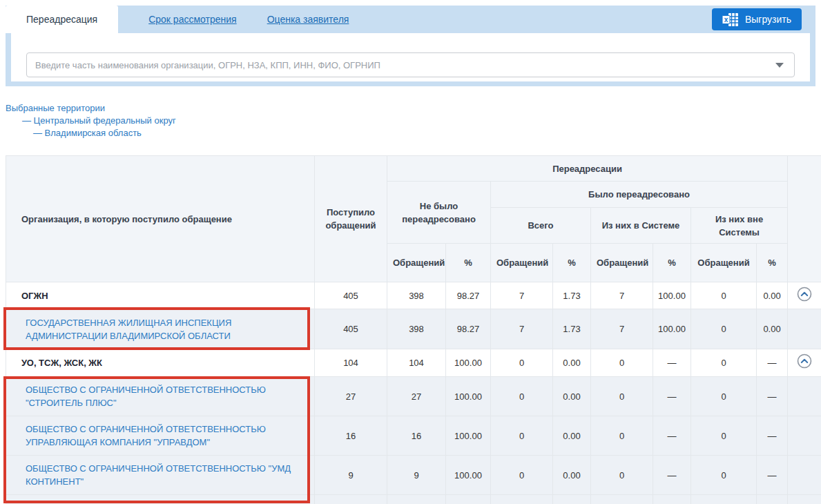 This screenshot has height=504, width=821. What do you see at coordinates (160, 363) in the screenshot?
I see `organization-group-cell: УО, ТСЖ, ЖСК, ЖК` at bounding box center [160, 363].